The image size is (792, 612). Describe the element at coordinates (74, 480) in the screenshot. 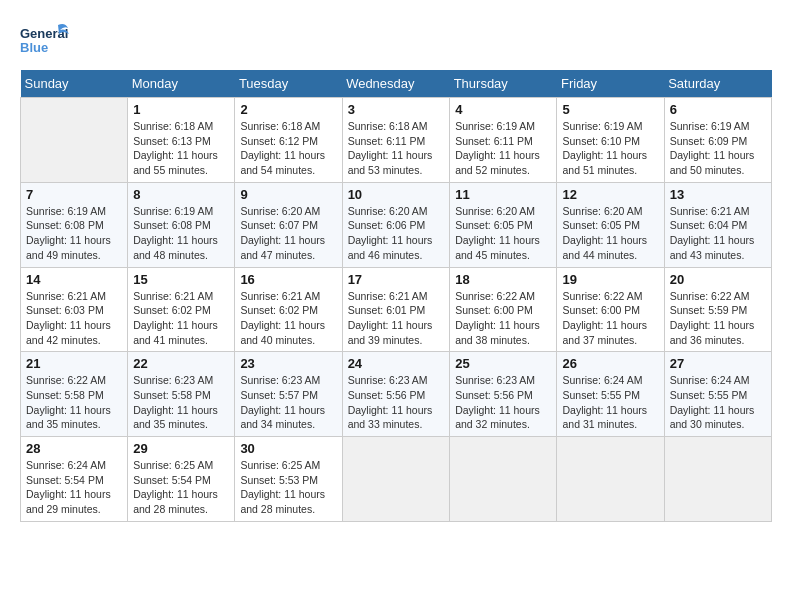

I see `calendar-day-cell: 28Sunrise: 6:24 AM Sunset: 5:54 PM Dayli…` at that location.